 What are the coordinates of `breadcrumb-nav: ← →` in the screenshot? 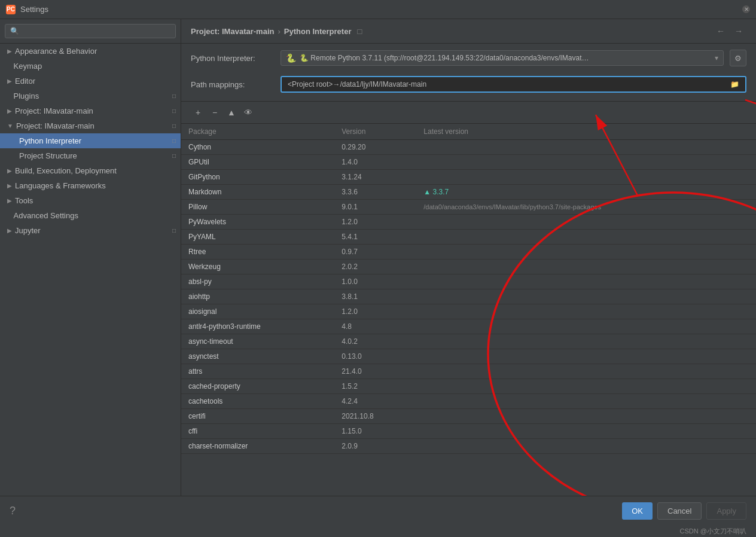 It's located at (730, 31).